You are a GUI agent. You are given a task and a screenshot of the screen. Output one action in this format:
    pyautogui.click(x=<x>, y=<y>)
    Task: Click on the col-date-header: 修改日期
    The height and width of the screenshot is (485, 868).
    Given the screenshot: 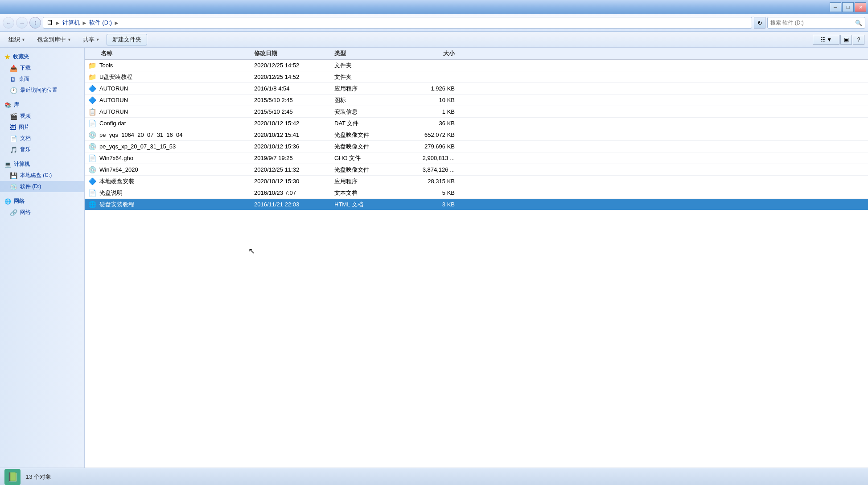 What is the action you would take?
    pyautogui.click(x=294, y=53)
    